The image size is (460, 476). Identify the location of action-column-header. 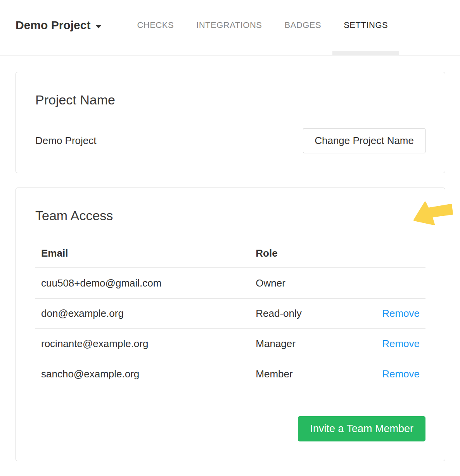
(396, 255).